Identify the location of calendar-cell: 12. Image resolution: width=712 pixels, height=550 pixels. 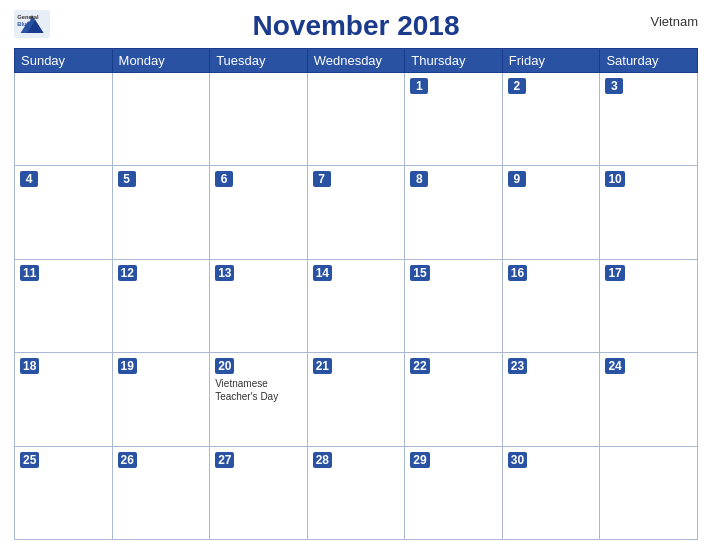
(161, 306).